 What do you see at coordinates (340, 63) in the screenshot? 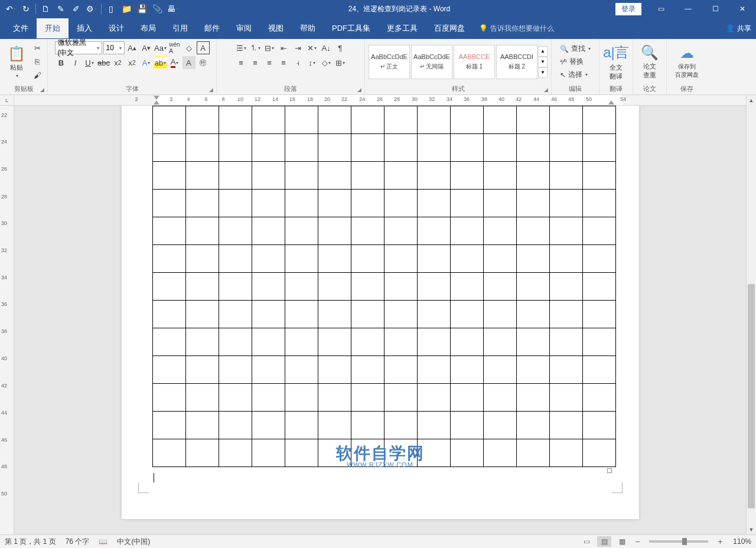
I see `borders-button: ⊞▾` at bounding box center [340, 63].